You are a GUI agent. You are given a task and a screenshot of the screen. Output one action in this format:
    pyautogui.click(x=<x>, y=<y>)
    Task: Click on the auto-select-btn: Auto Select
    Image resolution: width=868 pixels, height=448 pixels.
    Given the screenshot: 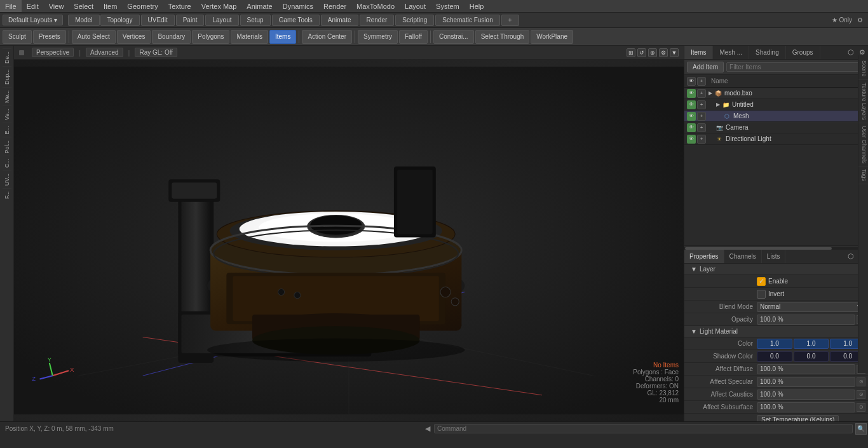 What is the action you would take?
    pyautogui.click(x=94, y=37)
    